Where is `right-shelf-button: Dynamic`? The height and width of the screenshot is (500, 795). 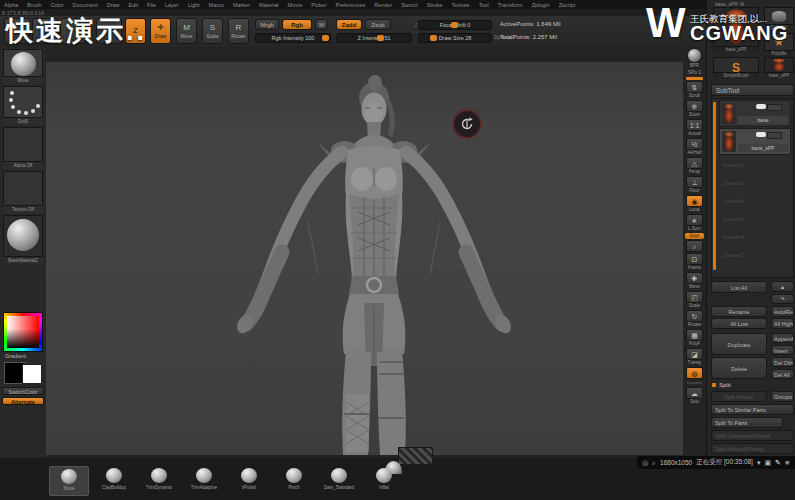 right-shelf-button: Dynamic is located at coordinates (694, 383).